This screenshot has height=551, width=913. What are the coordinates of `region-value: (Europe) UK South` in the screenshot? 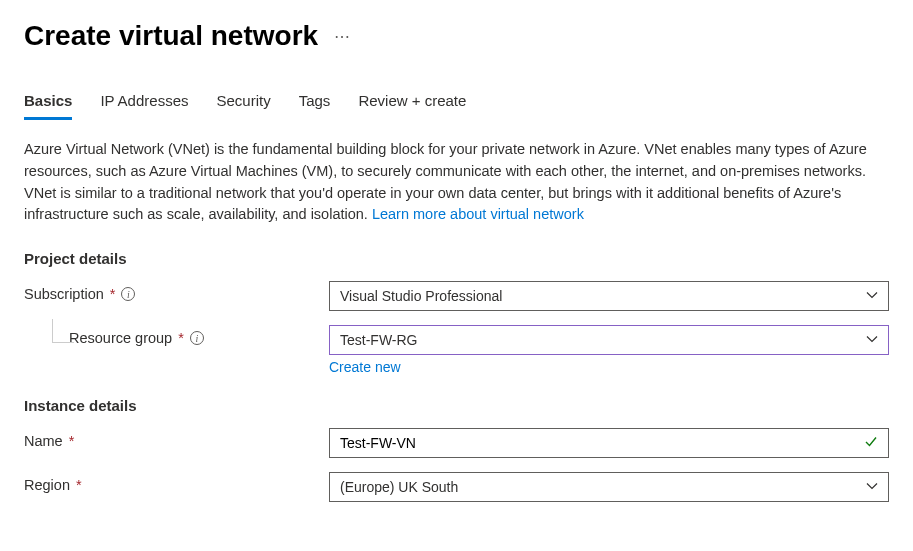 It's located at (399, 487).